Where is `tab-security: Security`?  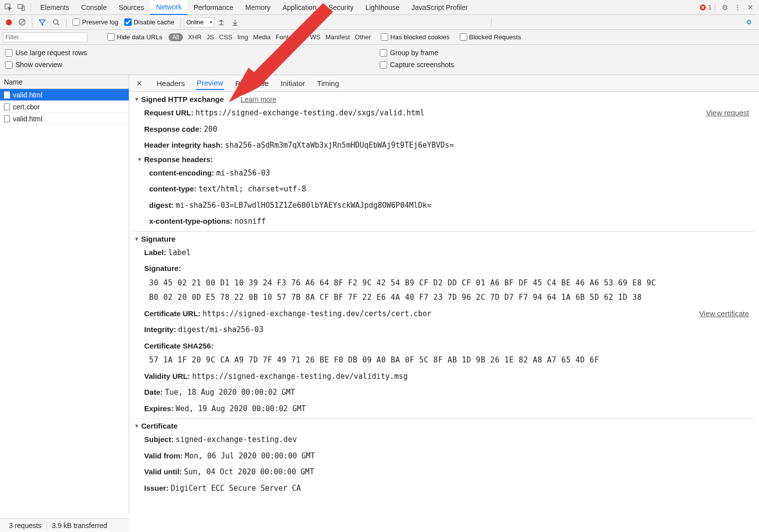
tab-security: Security is located at coordinates (341, 7).